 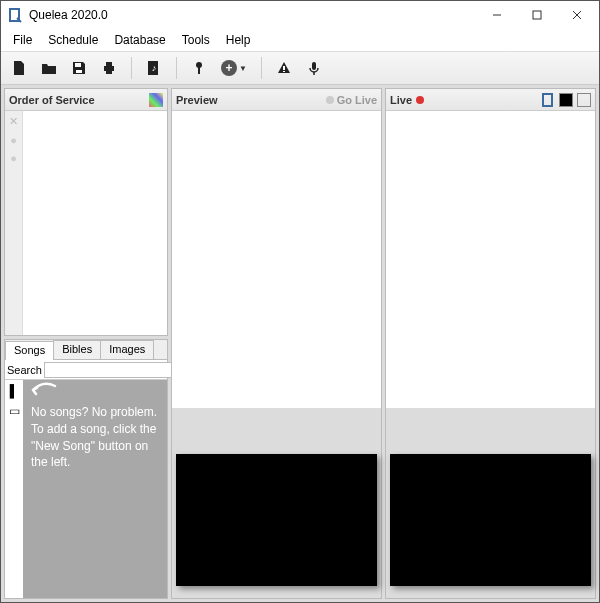 What do you see at coordinates (49, 68) in the screenshot?
I see `open-schedule-button` at bounding box center [49, 68].